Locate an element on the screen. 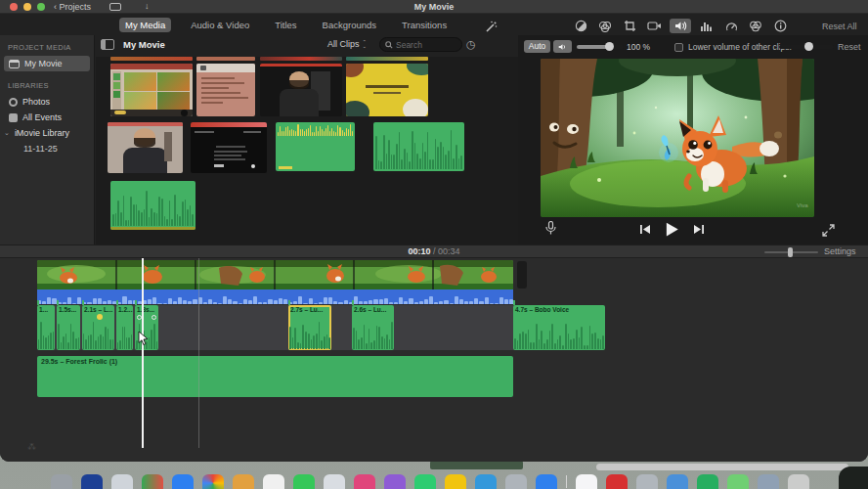  star-box-icon is located at coordinates (14, 117).